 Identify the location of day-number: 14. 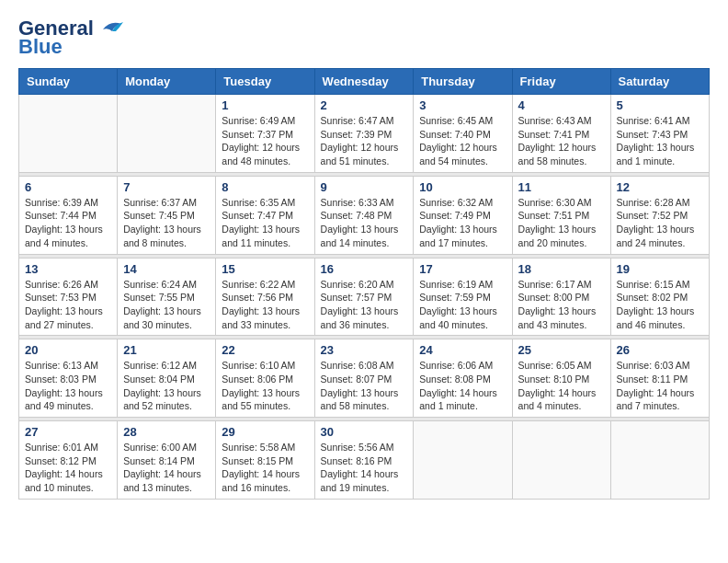
(166, 269).